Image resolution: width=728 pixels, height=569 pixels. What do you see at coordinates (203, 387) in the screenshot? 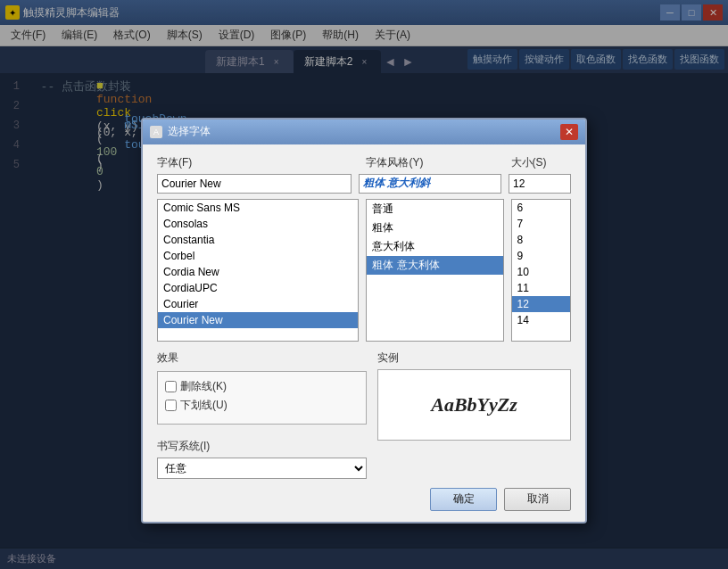
I see `strikethrough-label: 删除线(K)` at bounding box center [203, 387].